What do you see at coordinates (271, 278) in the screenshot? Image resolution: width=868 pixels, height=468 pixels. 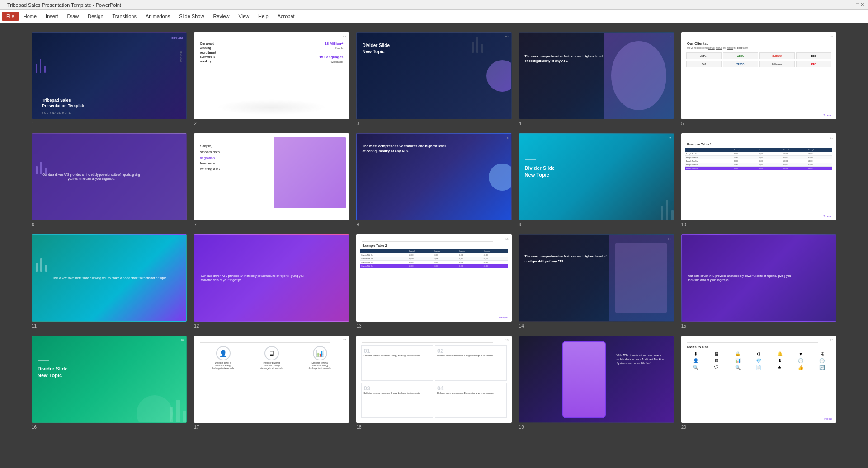 I see `slide-thumb-12: Our data-driven ATS provides an incredib…` at bounding box center [271, 278].